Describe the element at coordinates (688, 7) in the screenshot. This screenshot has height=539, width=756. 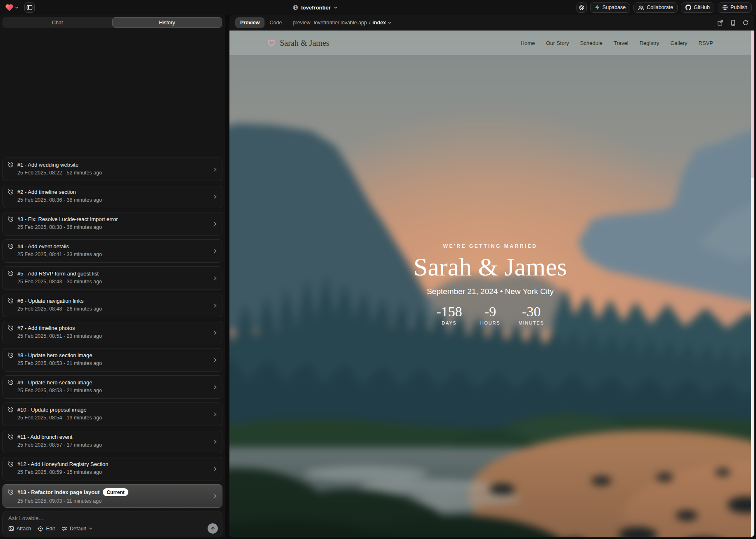
I see `github-icon` at that location.